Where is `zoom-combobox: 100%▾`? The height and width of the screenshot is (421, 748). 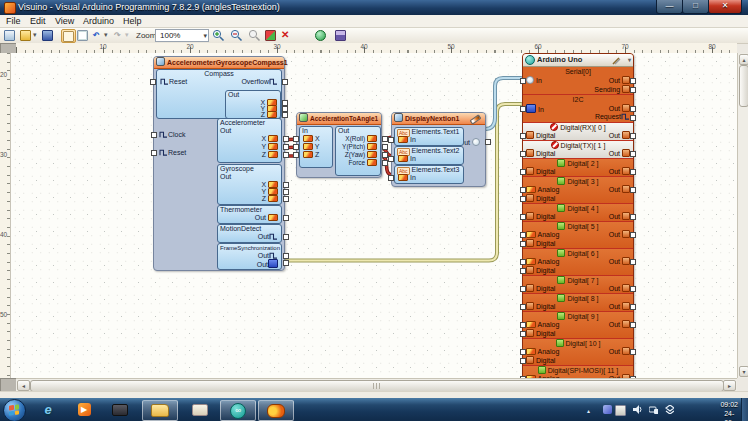 zoom-combobox: 100%▾ is located at coordinates (182, 36).